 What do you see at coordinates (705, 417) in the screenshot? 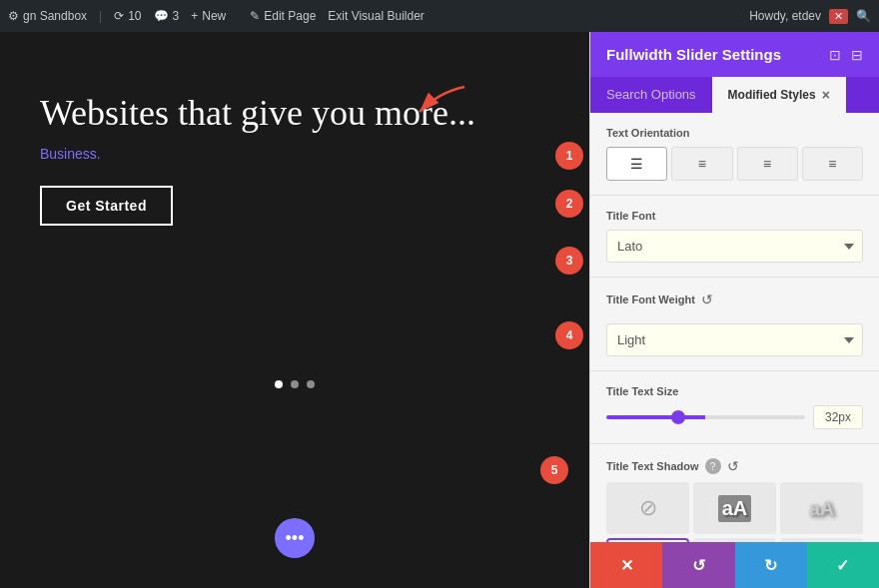
I see `title-text-size-slider` at bounding box center [705, 417].